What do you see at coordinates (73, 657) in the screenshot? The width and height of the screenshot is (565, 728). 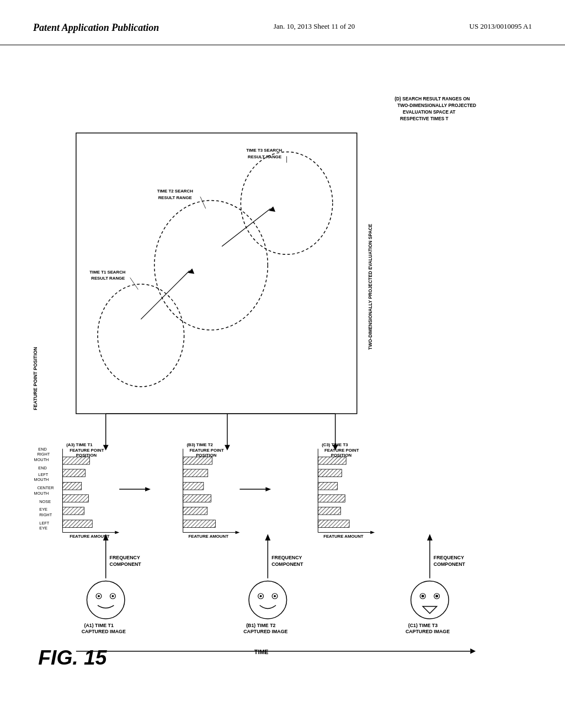 I see `figure-label: FIG. 15` at bounding box center [73, 657].